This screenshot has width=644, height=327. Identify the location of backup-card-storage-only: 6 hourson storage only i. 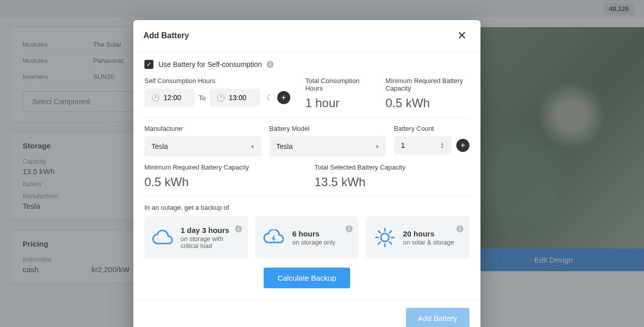
(307, 237).